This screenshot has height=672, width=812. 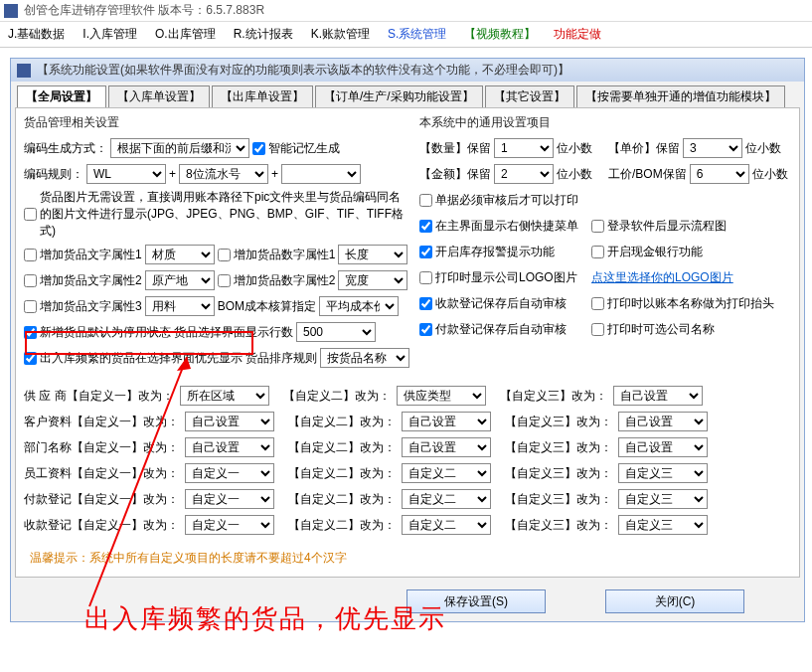 What do you see at coordinates (225, 396) in the screenshot?
I see `custom-0-v1: 所在区域` at bounding box center [225, 396].